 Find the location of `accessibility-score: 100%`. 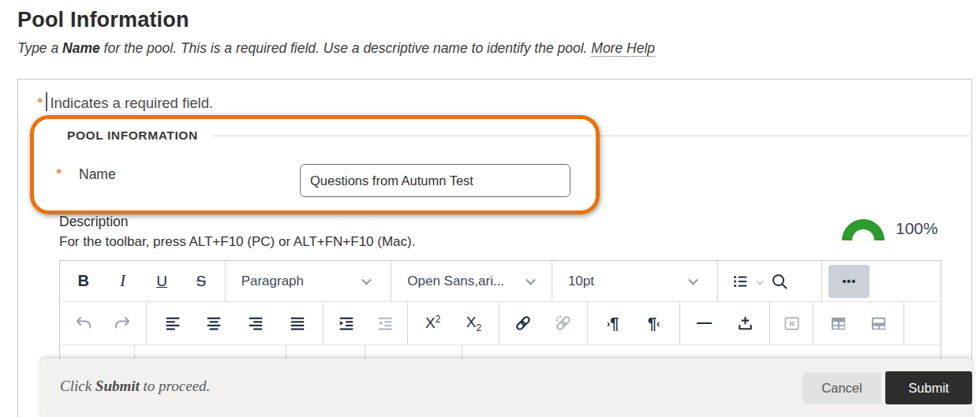

accessibility-score: 100% is located at coordinates (917, 229).